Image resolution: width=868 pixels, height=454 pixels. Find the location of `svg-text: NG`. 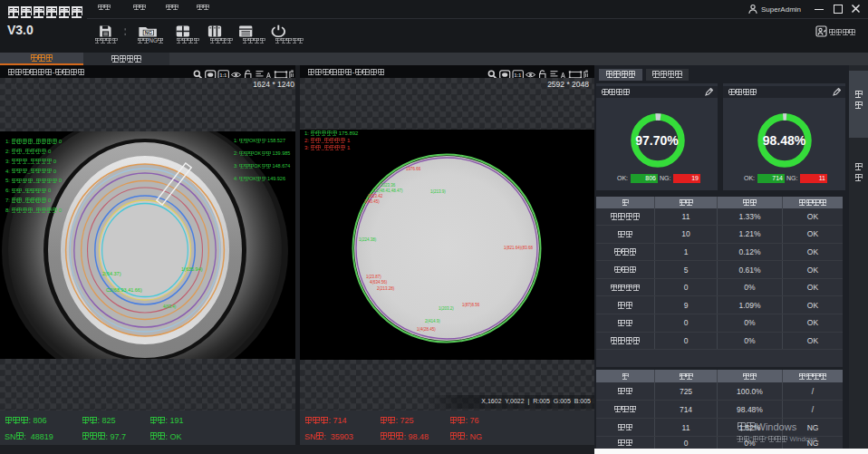

svg-text: NG is located at coordinates (149, 33).